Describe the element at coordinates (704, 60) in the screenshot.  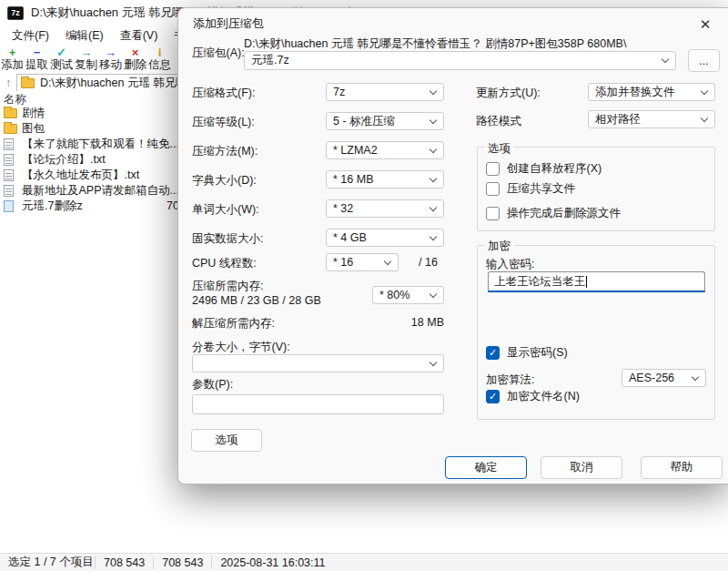
I see `browse-button: ...` at that location.